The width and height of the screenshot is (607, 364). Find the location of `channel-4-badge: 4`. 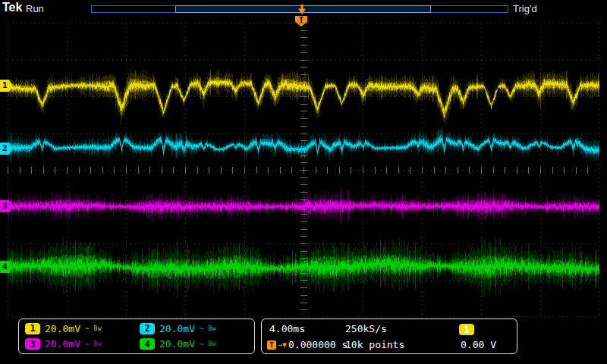

channel-4-badge: 4 is located at coordinates (147, 344).